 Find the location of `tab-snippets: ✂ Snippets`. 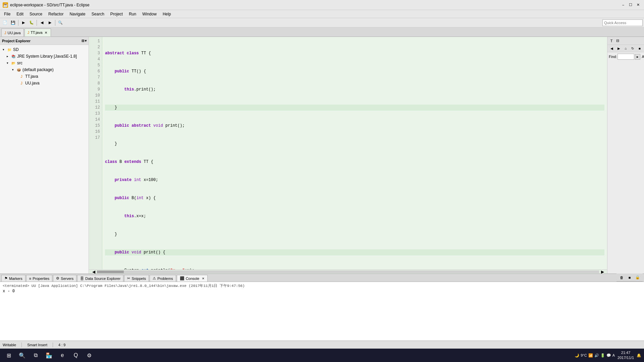

tab-snippets: ✂ Snippets is located at coordinates (137, 278).